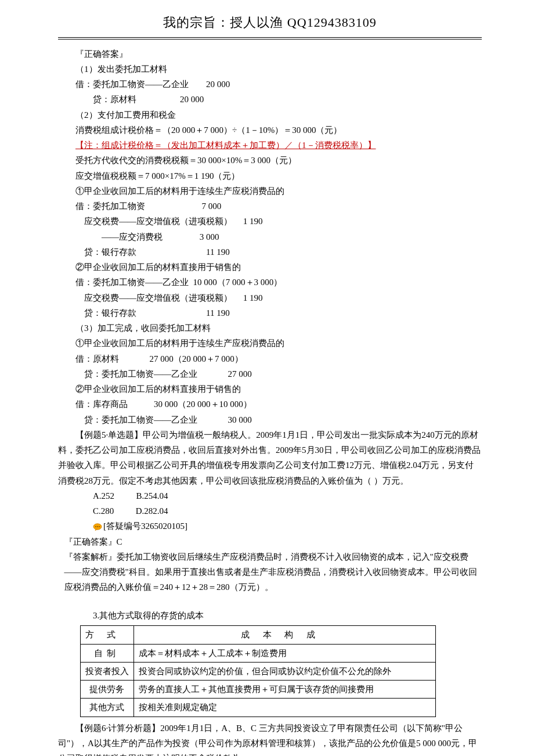 The width and height of the screenshot is (534, 756). What do you see at coordinates (107, 635) in the screenshot?
I see `col-method-header: 方式` at bounding box center [107, 635].